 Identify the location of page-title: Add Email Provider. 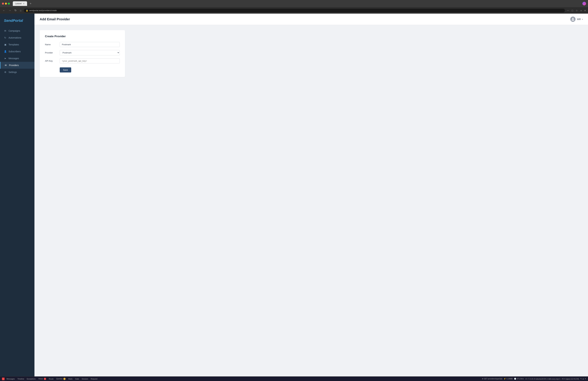
(55, 19).